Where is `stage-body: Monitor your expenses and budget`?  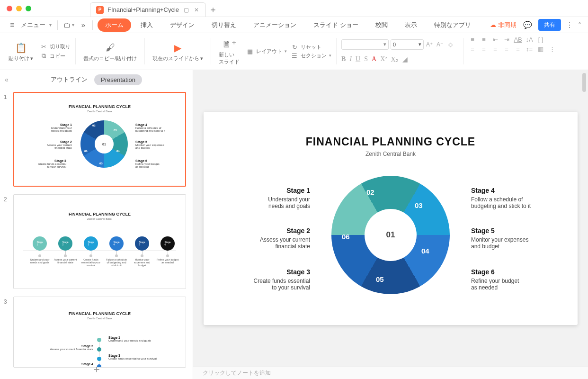 stage-body: Monitor your expenses and budget is located at coordinates (500, 243).